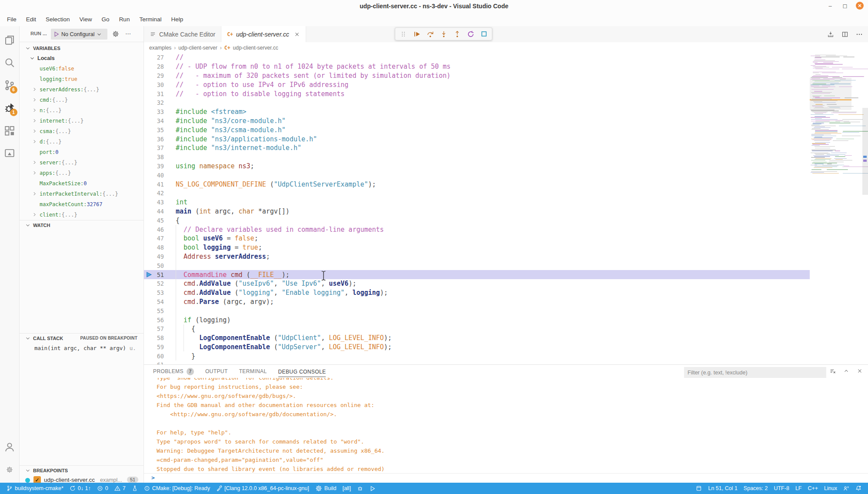 The height and width of the screenshot is (494, 868). What do you see at coordinates (845, 6) in the screenshot?
I see `maximize-button: ◻` at bounding box center [845, 6].